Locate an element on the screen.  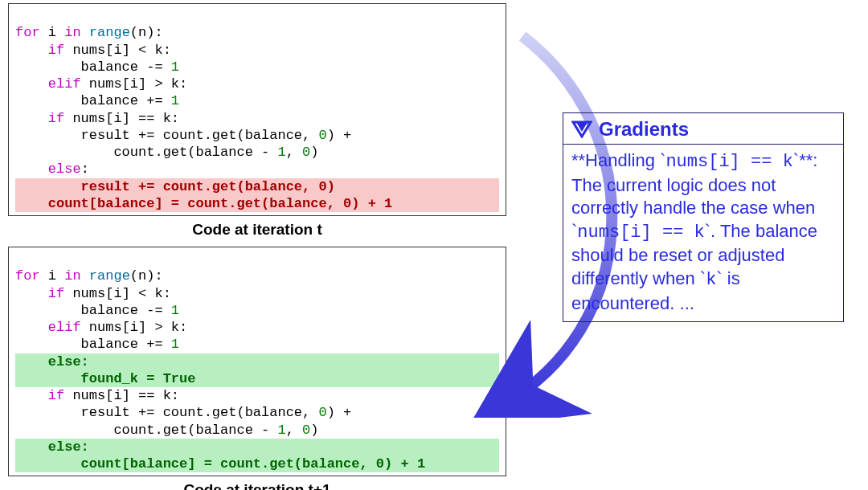
gradients-header: Gradients is located at coordinates (703, 129).